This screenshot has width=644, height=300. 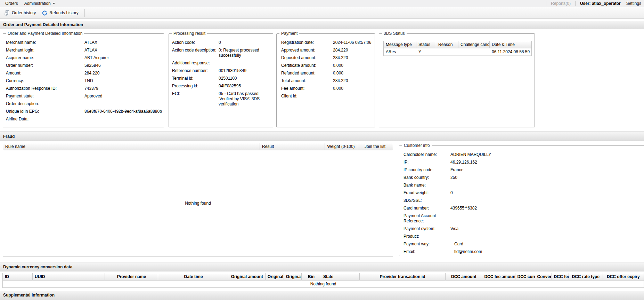 What do you see at coordinates (457, 45) in the screenshot?
I see `tds-header-row: Message type Status Reason Challenge can…` at bounding box center [457, 45].